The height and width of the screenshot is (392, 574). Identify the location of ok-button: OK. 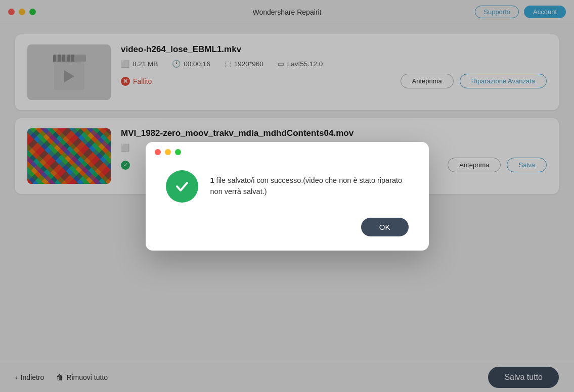
(385, 227).